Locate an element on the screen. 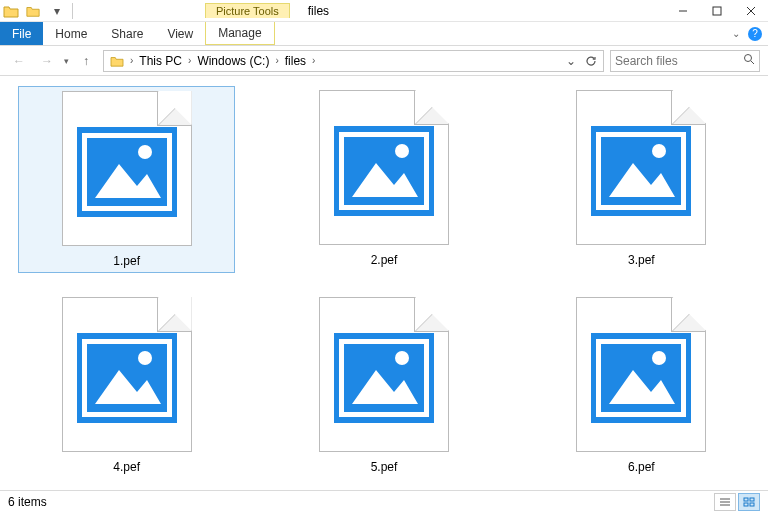 The height and width of the screenshot is (512, 768). quick-access-toolbar: ▾ is located at coordinates (38, 11).